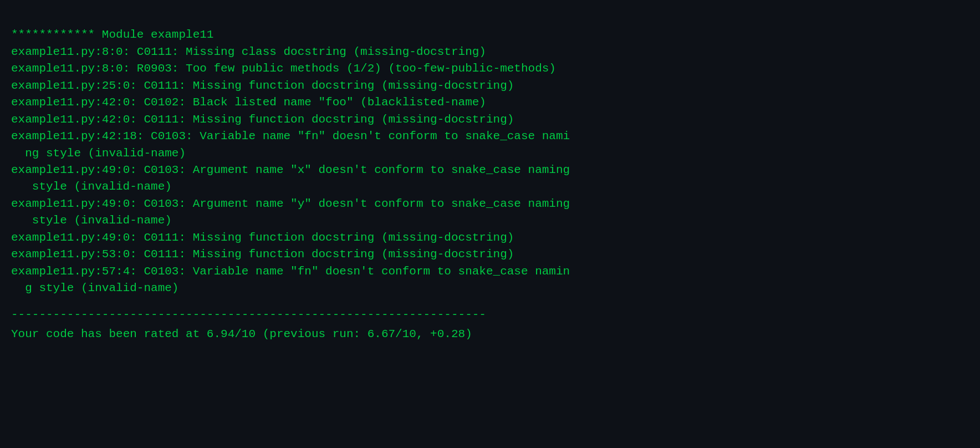 This screenshot has height=448, width=980. Describe the element at coordinates (490, 254) in the screenshot. I see `terminal-line-line10: example11.py:53:0: C0111: Missing functi…` at that location.